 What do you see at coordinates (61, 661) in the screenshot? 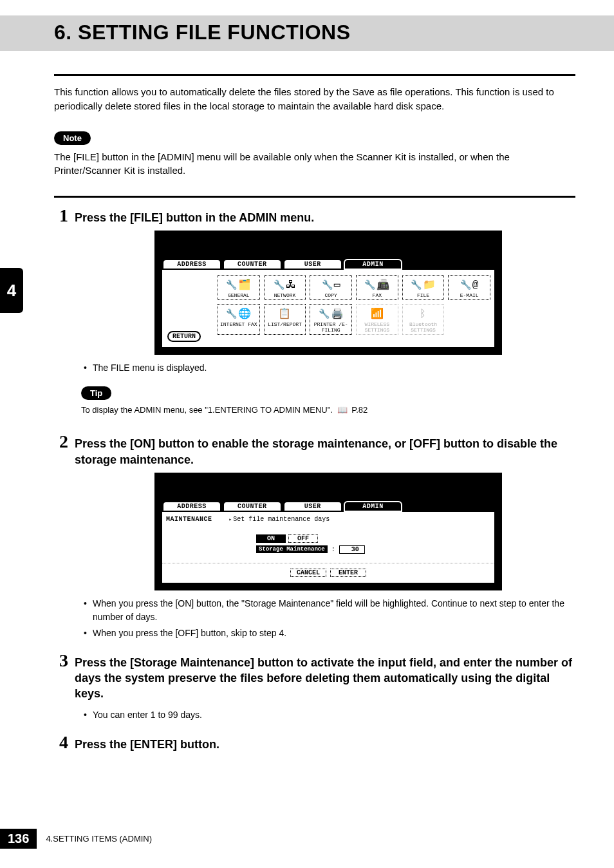
I see `step-3-number: 3` at bounding box center [61, 661].